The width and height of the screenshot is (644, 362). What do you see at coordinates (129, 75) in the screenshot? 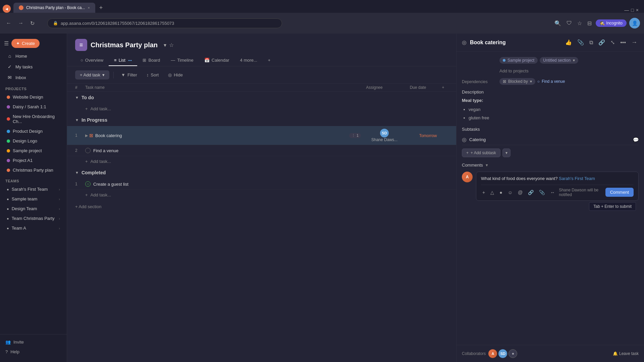
I see `filter-button: ▼ Filter` at bounding box center [129, 75].